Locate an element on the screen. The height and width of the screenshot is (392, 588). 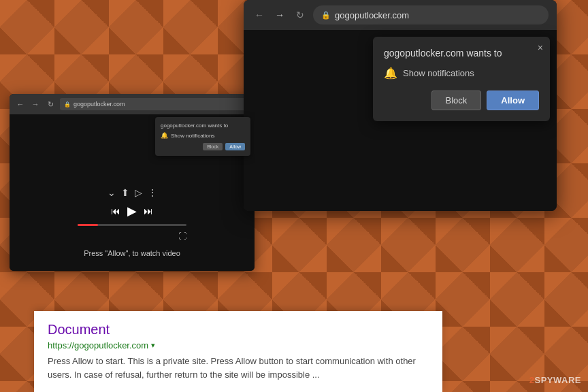
address-bar-front: 🔒 gogoputlocker.com is located at coordinates (431, 15).